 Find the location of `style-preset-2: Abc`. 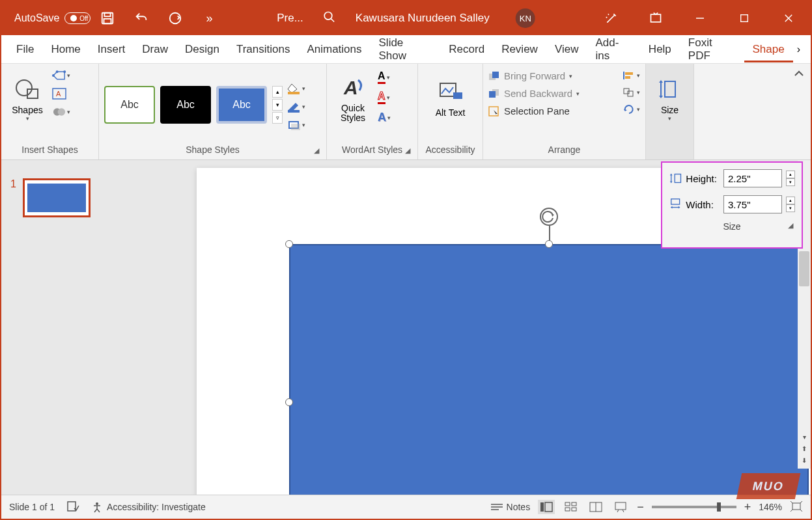

style-preset-2: Abc is located at coordinates (186, 105).